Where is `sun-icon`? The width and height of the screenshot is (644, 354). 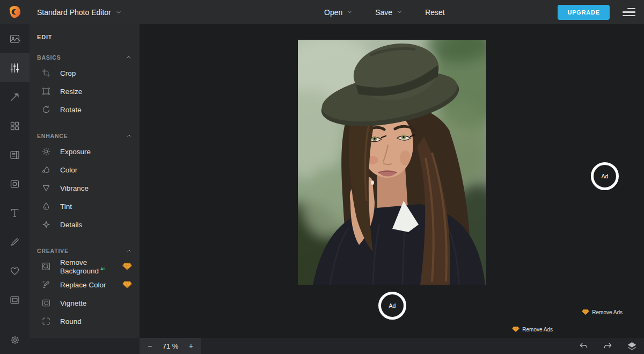
sun-icon is located at coordinates (46, 151).